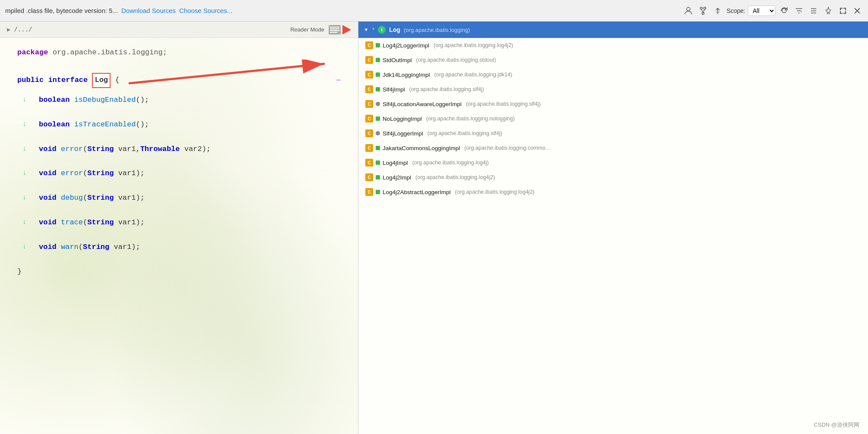 The height and width of the screenshot is (434, 868). I want to click on package-name: (org.apache.ibatis.logging.jdk14), so click(473, 75).